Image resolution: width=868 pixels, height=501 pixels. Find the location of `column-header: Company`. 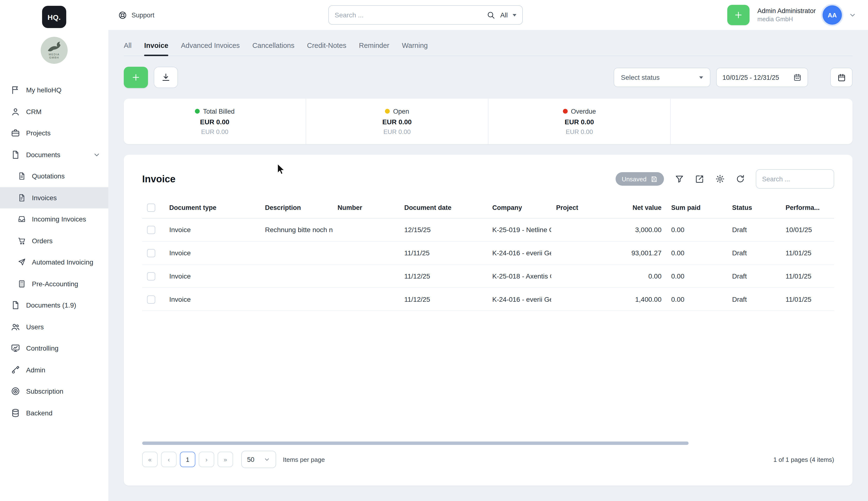

column-header: Company is located at coordinates (519, 208).